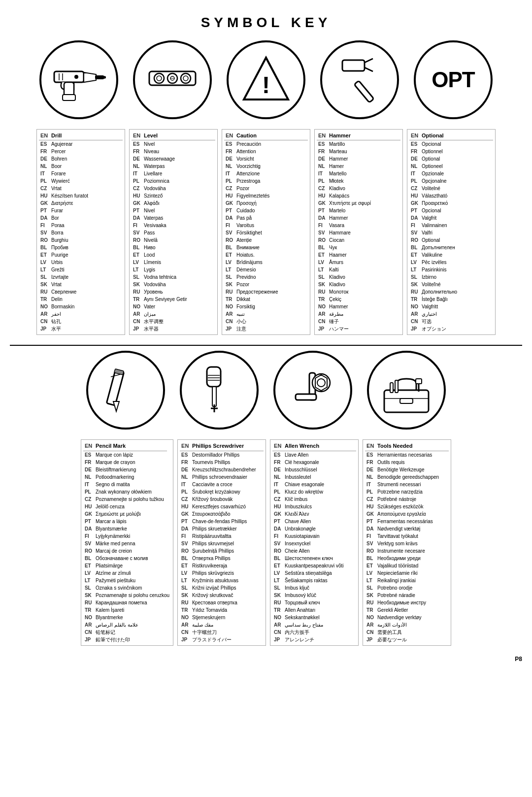  Describe the element at coordinates (314, 544) in the screenshot. I see `table-row: SVInsexnyckel` at that location.